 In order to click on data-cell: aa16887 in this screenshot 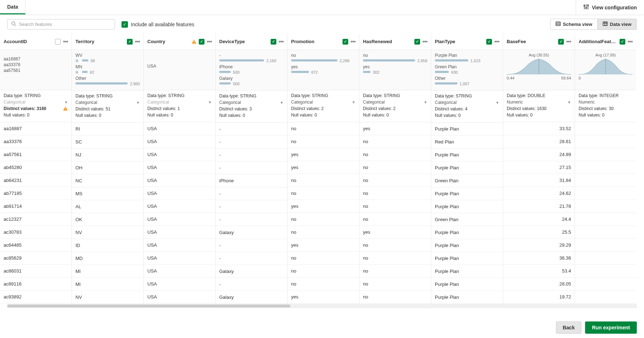, I will do `click(36, 129)`.